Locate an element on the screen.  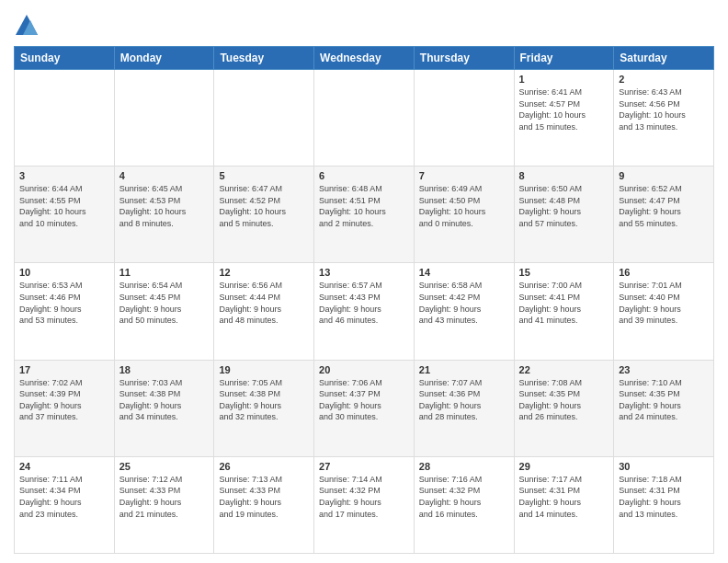
day-number: 29 is located at coordinates (564, 466).